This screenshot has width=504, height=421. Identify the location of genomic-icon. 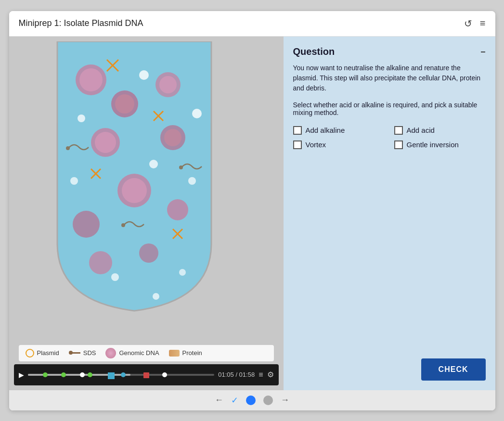
(111, 353).